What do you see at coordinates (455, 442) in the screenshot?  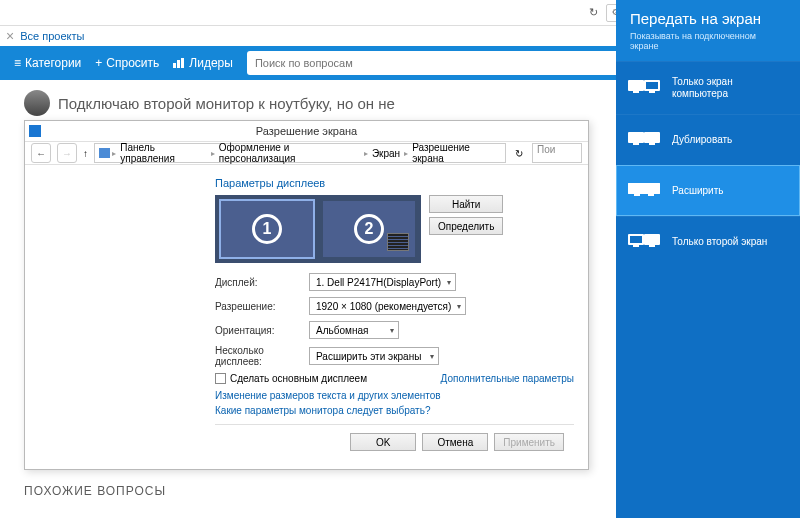 I see `cancel-button: Отмена` at bounding box center [455, 442].